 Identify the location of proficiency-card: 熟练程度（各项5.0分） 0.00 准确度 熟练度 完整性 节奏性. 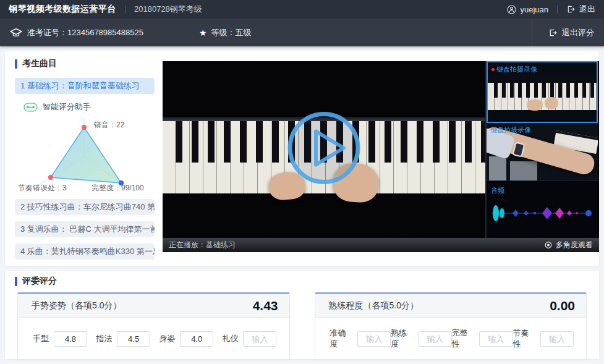
(451, 326).